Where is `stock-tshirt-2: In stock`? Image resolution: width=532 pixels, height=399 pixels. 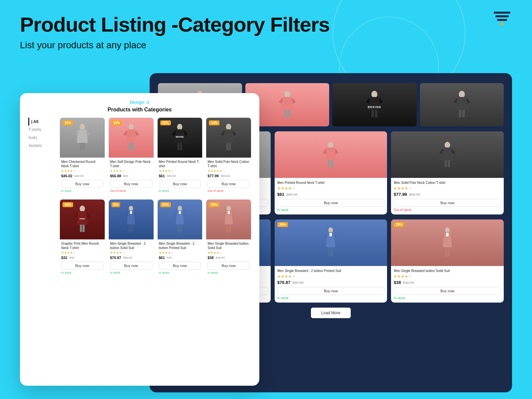 stock-tshirt-2: In stock is located at coordinates (331, 210).